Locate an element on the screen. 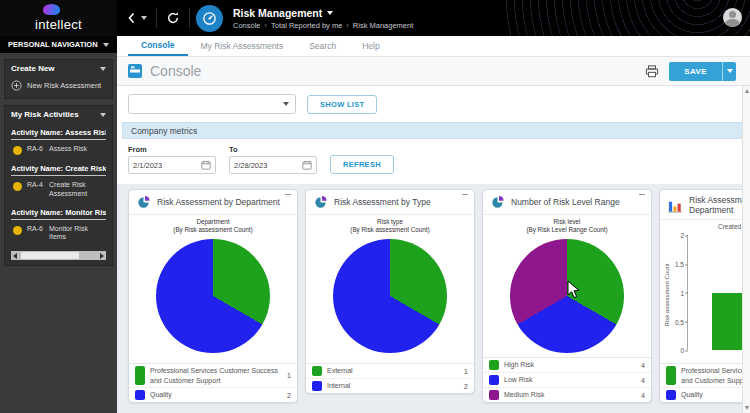 This screenshot has width=750, height=413. activity-id: RA-6 is located at coordinates (36, 230).